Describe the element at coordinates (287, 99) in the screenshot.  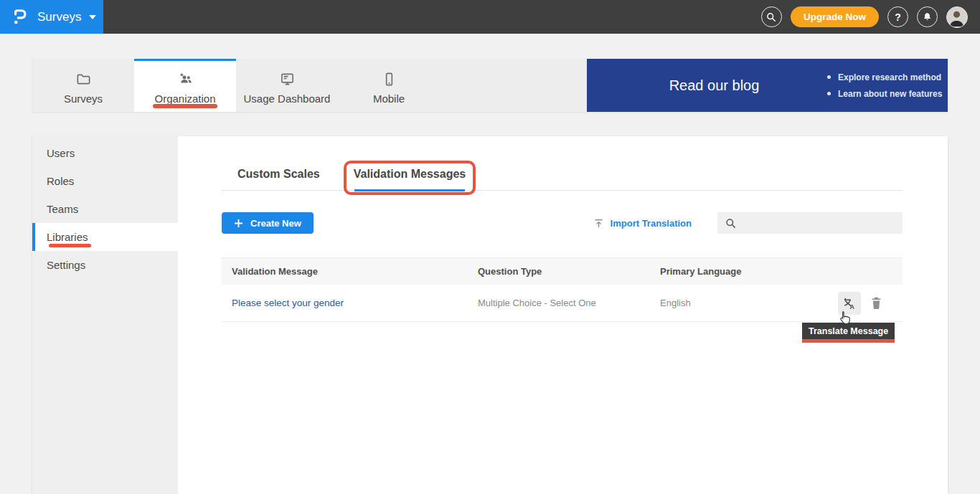
I see `nav-tab-label: Usage Dashboard` at that location.